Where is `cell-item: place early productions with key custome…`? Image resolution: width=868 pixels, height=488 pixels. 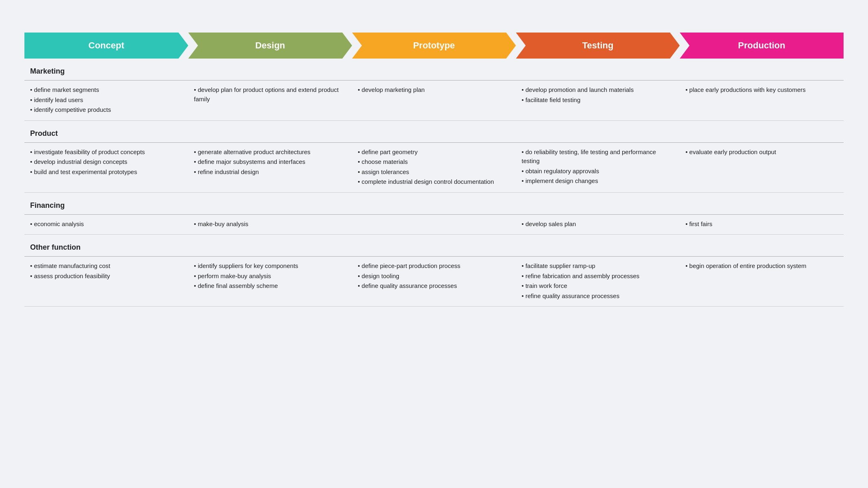
cell-item: place early productions with key custome… is located at coordinates (762, 90).